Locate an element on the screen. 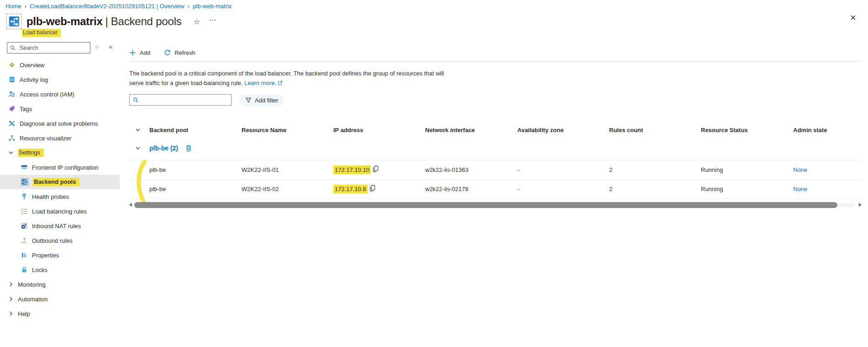 The height and width of the screenshot is (347, 868). table-filter-search is located at coordinates (180, 100).